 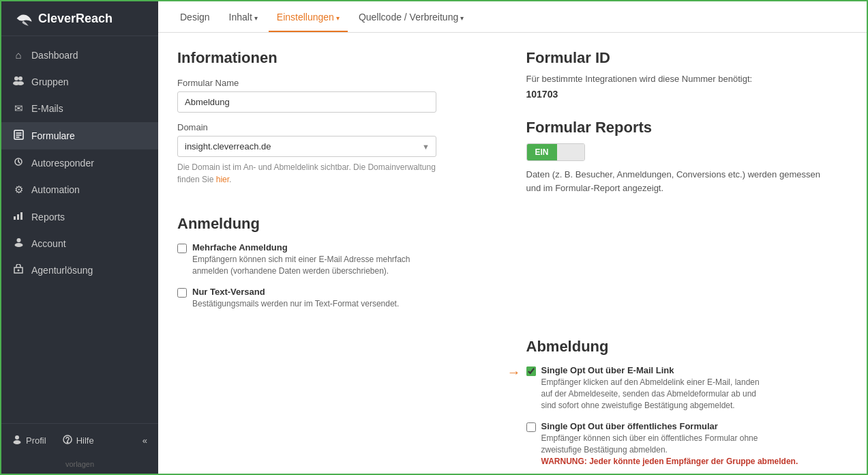 I want to click on profil-icon, so click(x=17, y=441).